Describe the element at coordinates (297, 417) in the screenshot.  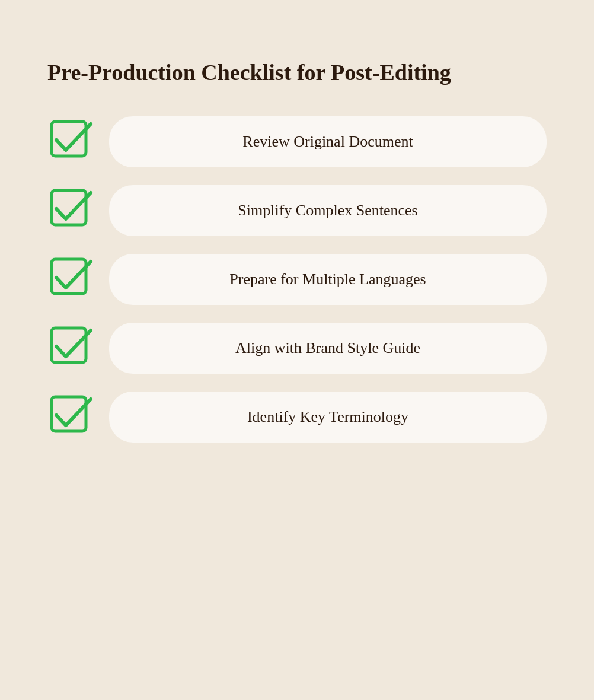
I see `list-item: Identify Key Terminology` at that location.